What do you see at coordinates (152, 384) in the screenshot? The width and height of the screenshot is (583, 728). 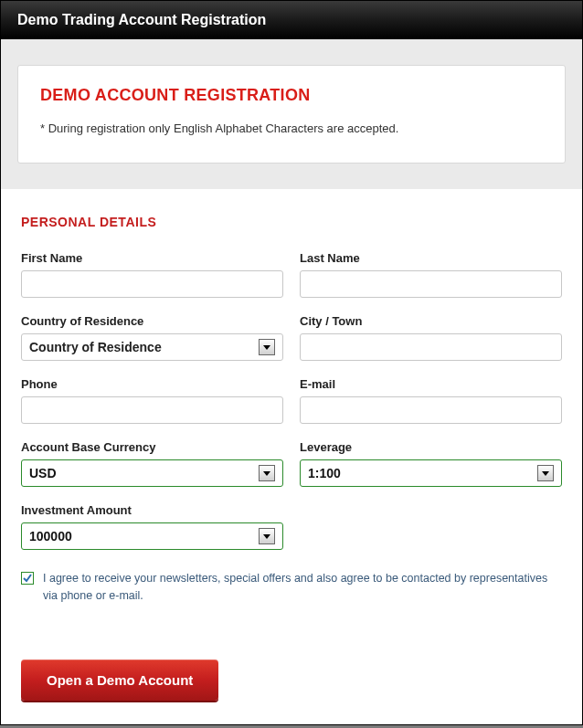 I see `phone-label: Phone` at bounding box center [152, 384].